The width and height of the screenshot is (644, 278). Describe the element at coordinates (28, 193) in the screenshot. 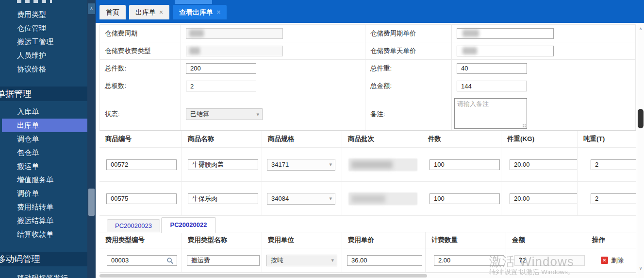

I see `sidebar-item-reprice-order: 调价单` at that location.